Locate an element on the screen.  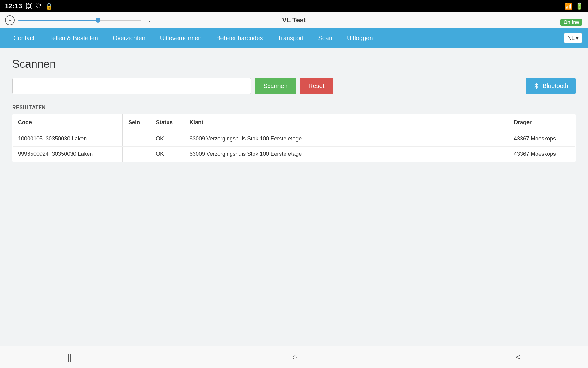
table-row: 9996500924 30350030 Laken OK 63009 Verzo… is located at coordinates (294, 154).